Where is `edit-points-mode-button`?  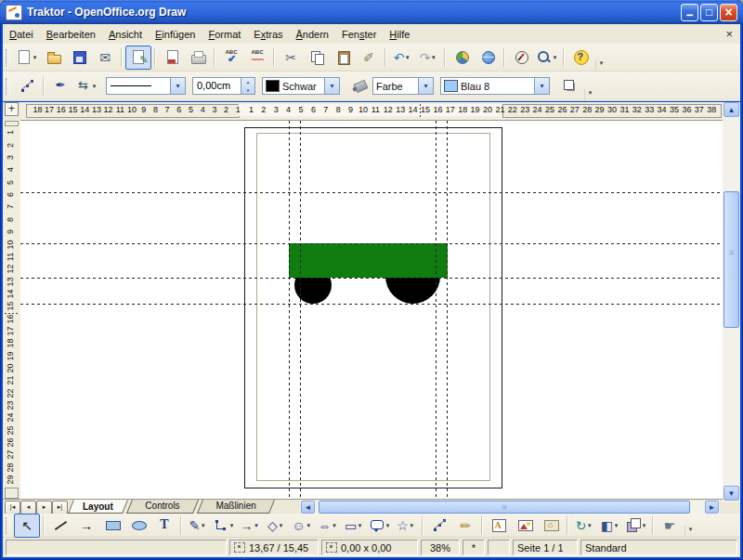
edit-points-mode-button is located at coordinates (27, 86).